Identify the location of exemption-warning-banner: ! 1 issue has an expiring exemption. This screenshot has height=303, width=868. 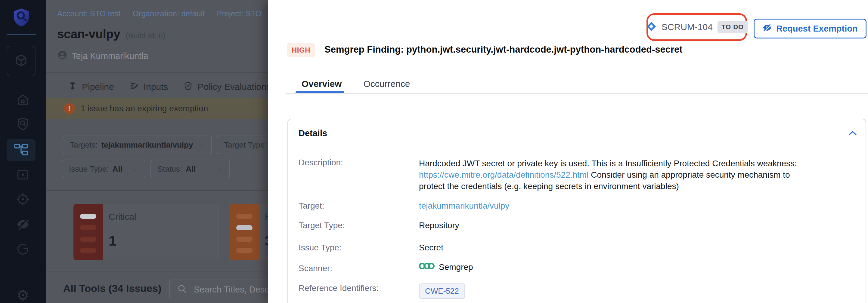
(157, 108).